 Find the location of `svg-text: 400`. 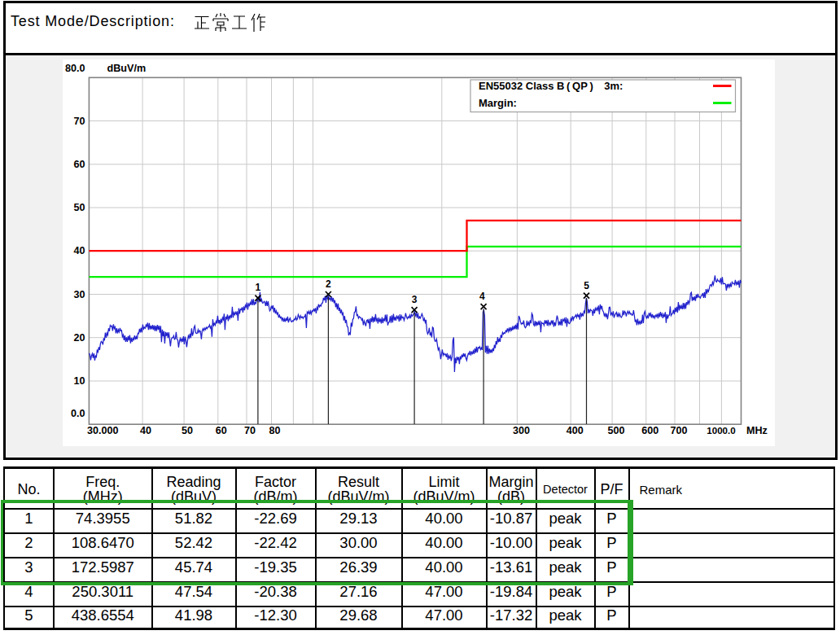

svg-text: 400 is located at coordinates (575, 431).